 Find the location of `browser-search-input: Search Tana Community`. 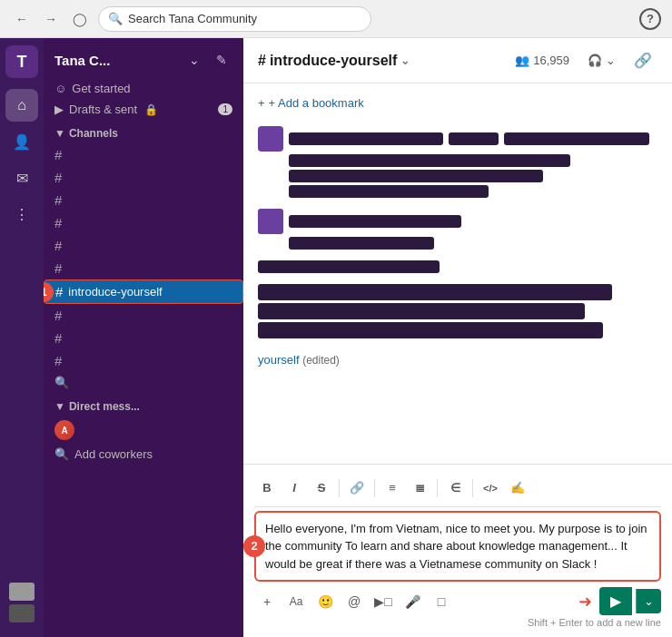

browser-search-input: Search Tana Community is located at coordinates (245, 18).